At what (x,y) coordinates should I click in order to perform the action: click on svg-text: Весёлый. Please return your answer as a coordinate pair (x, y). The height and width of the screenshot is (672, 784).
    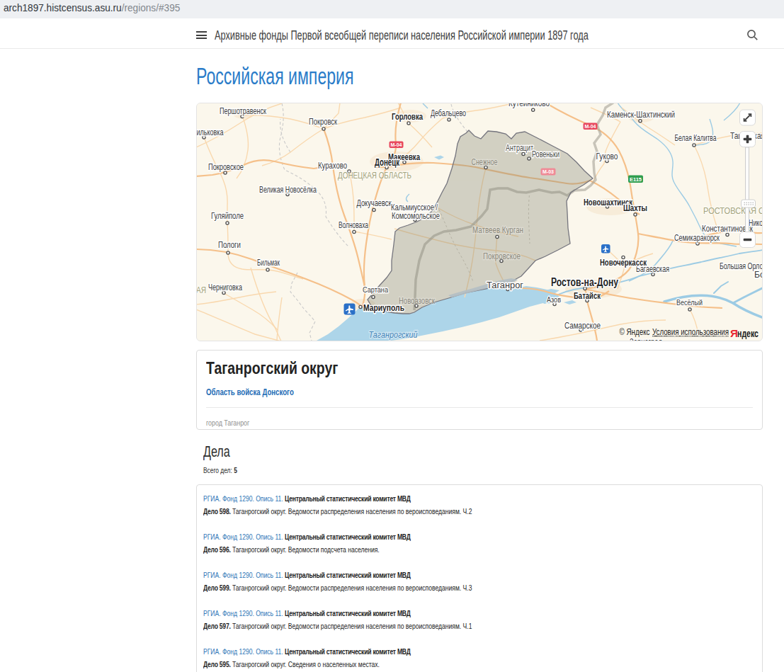
    Looking at the image, I should click on (690, 302).